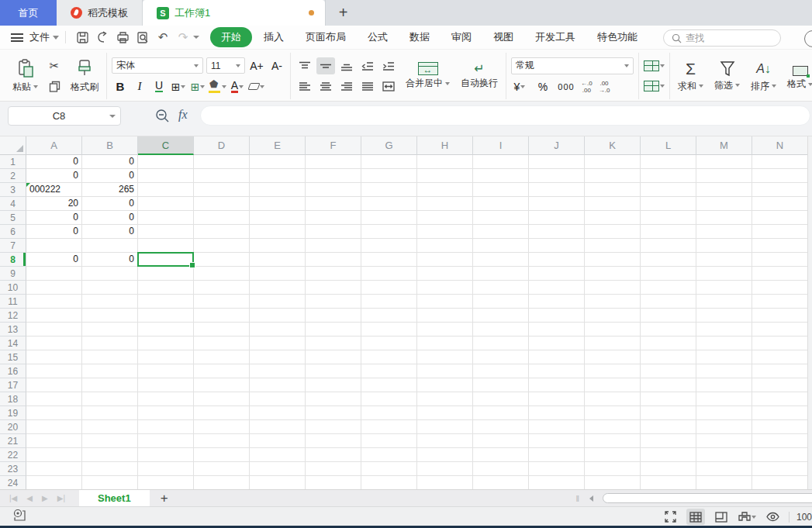 The image size is (812, 528). Describe the element at coordinates (44, 498) in the screenshot. I see `sheet-nav-arrows: |◀◀▶▶|` at that location.